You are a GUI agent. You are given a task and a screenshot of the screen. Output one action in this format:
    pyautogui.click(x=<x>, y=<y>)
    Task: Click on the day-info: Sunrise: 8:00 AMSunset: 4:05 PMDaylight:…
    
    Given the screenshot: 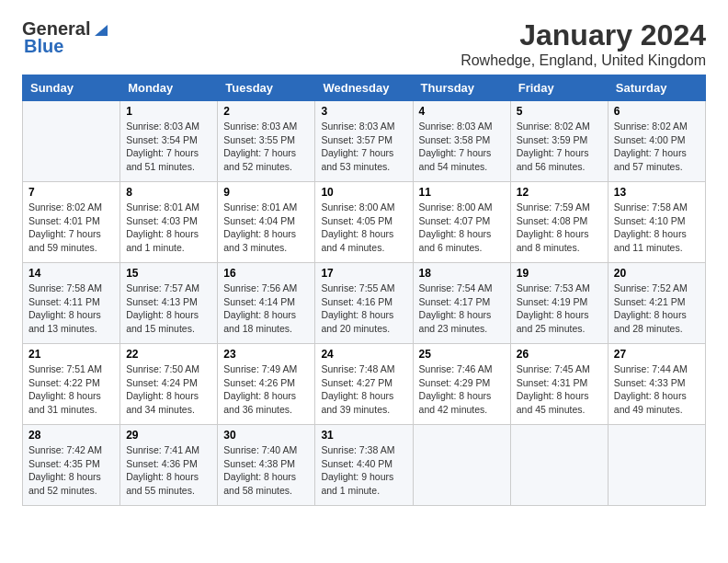 What is the action you would take?
    pyautogui.click(x=364, y=228)
    